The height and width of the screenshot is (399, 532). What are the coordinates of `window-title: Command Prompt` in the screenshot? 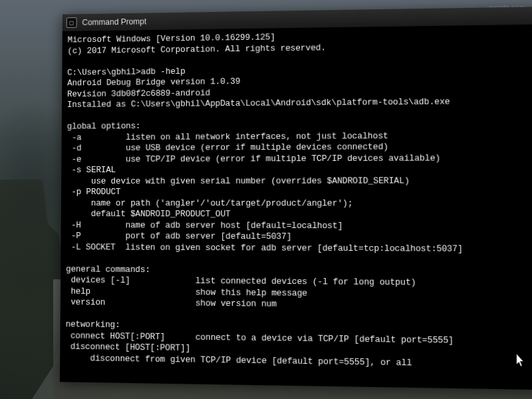 It's located at (114, 21).